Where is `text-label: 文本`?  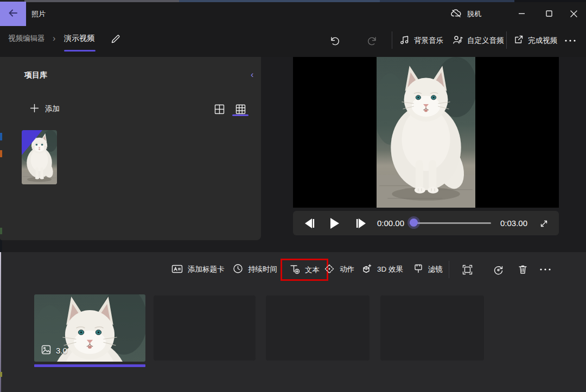
text-label: 文本 is located at coordinates (313, 270).